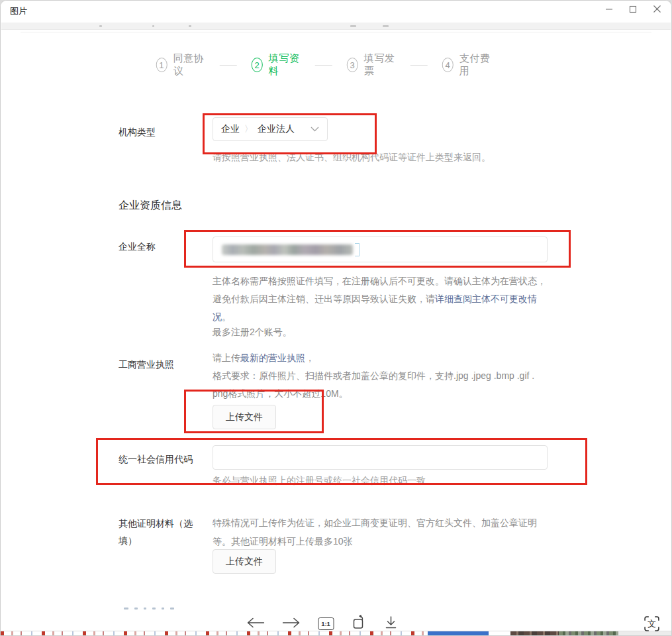  Describe the element at coordinates (651, 629) in the screenshot. I see `ocr-scan-text-icon: 文` at that location.